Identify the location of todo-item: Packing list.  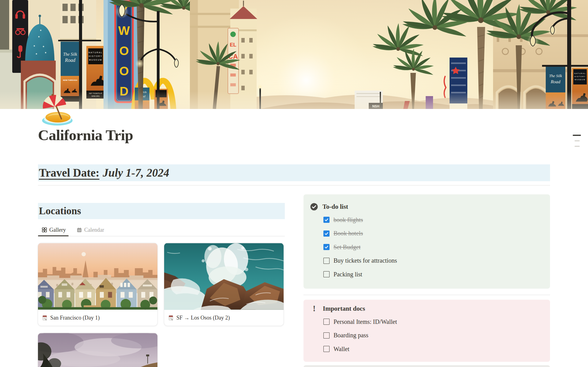
(433, 274).